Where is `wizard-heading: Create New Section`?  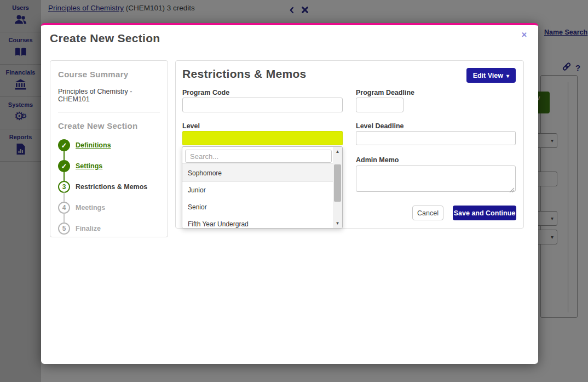 wizard-heading: Create New Section is located at coordinates (109, 126).